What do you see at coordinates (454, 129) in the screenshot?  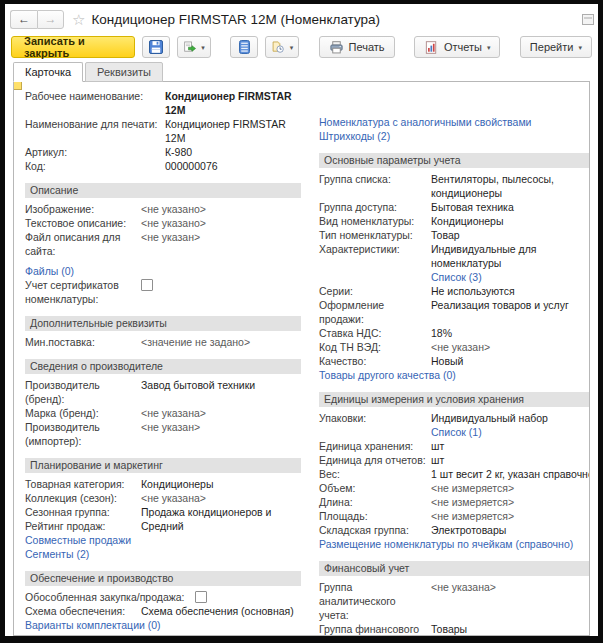 I see `form-section: Номенклатура с аналогичными свойствамиШт…` at bounding box center [454, 129].